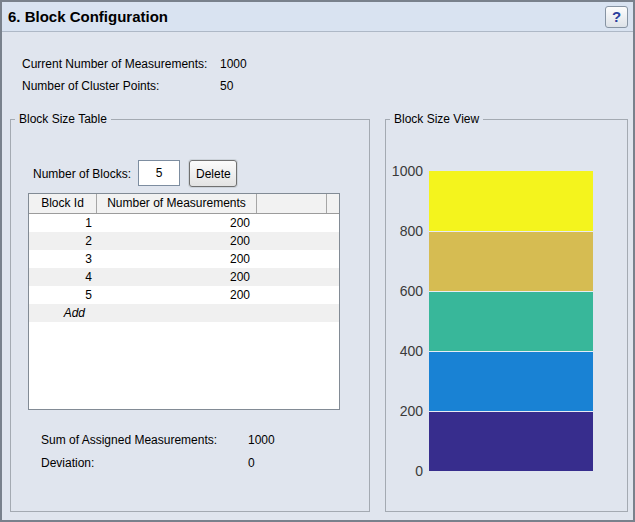  What do you see at coordinates (408, 171) in the screenshot?
I see `y-tick-label: 1000` at bounding box center [408, 171].